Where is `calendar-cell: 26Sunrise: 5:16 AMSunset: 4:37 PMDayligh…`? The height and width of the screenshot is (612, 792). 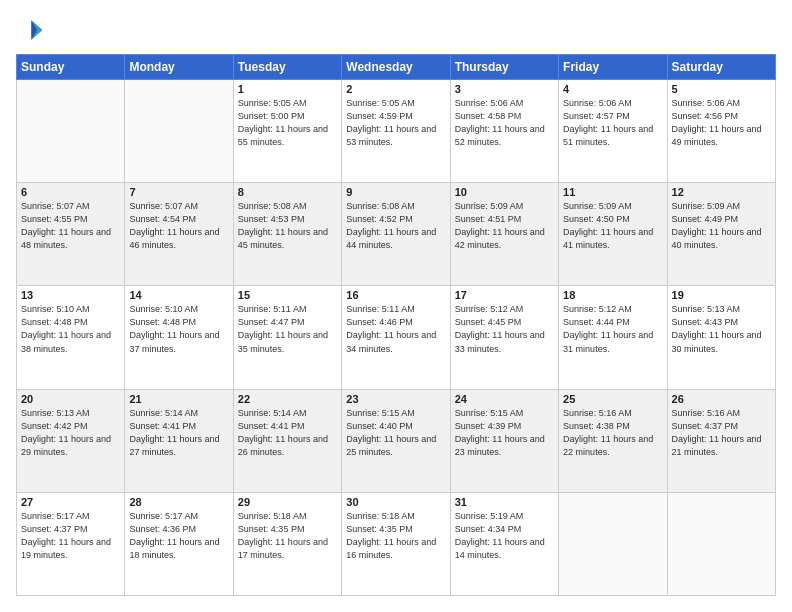
calendar-cell: 26Sunrise: 5:16 AMSunset: 4:37 PMDayligh… is located at coordinates (721, 440).